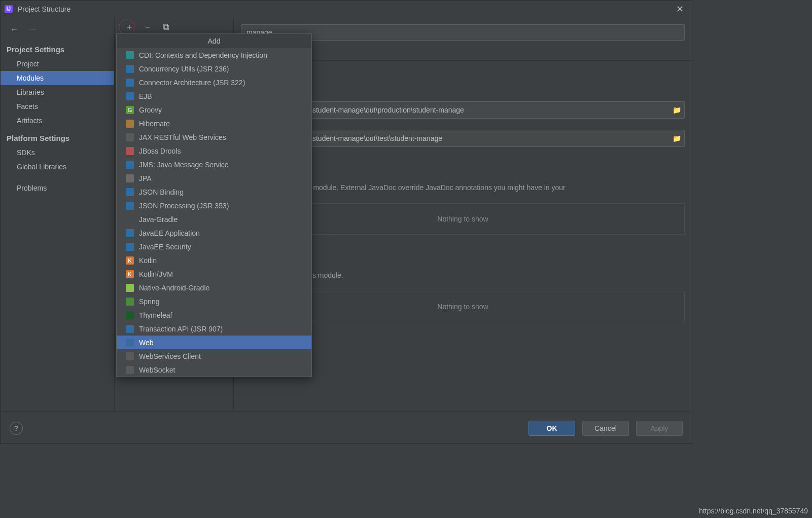 Image resolution: width=812 pixels, height=518 pixels. What do you see at coordinates (214, 288) in the screenshot?
I see `menu-item-native-android-gradle: Native-Android-Gradle` at bounding box center [214, 288].